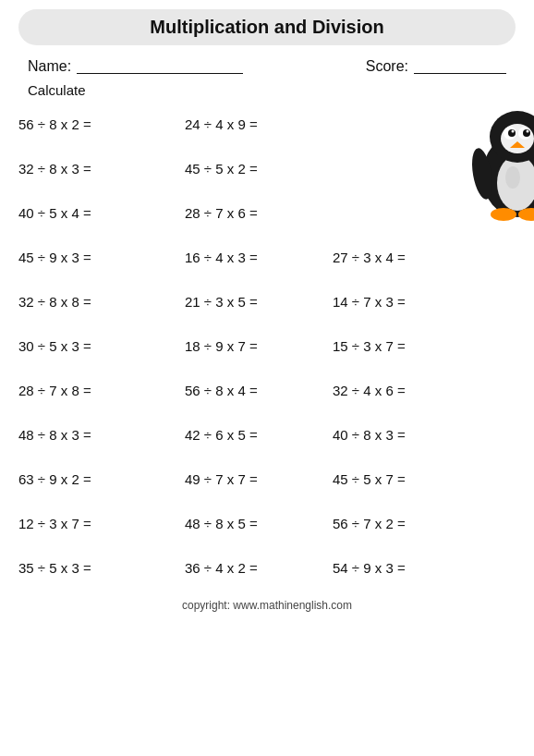  What do you see at coordinates (259, 479) in the screenshot?
I see `problem-col2: 49 ÷ 7 x 7 =` at bounding box center [259, 479].